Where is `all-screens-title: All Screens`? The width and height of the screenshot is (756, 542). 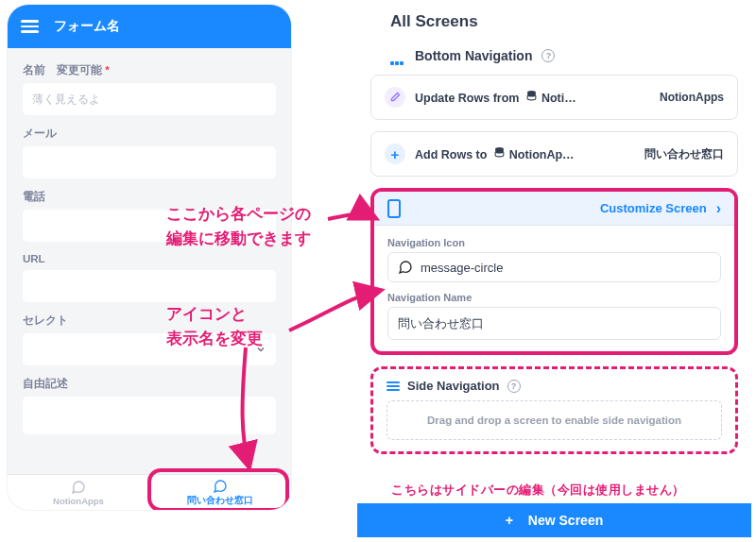 all-screens-title: All Screens is located at coordinates (571, 22).